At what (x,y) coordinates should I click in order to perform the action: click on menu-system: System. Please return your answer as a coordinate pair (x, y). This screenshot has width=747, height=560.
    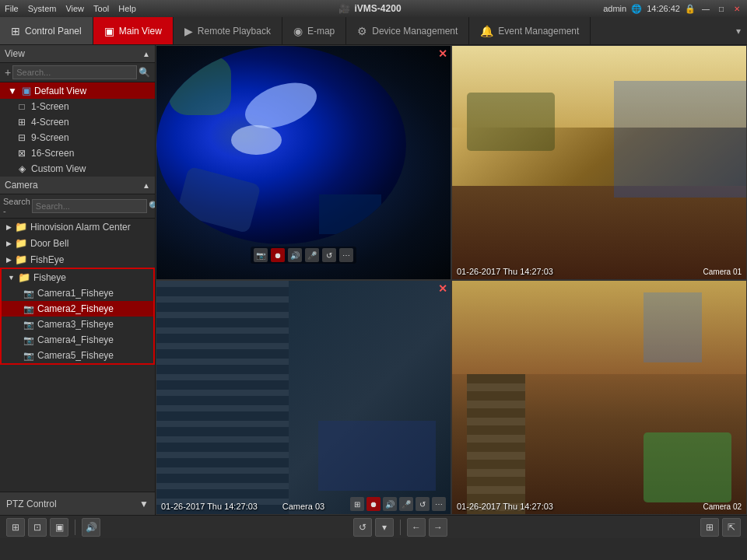
    Looking at the image, I should click on (42, 9).